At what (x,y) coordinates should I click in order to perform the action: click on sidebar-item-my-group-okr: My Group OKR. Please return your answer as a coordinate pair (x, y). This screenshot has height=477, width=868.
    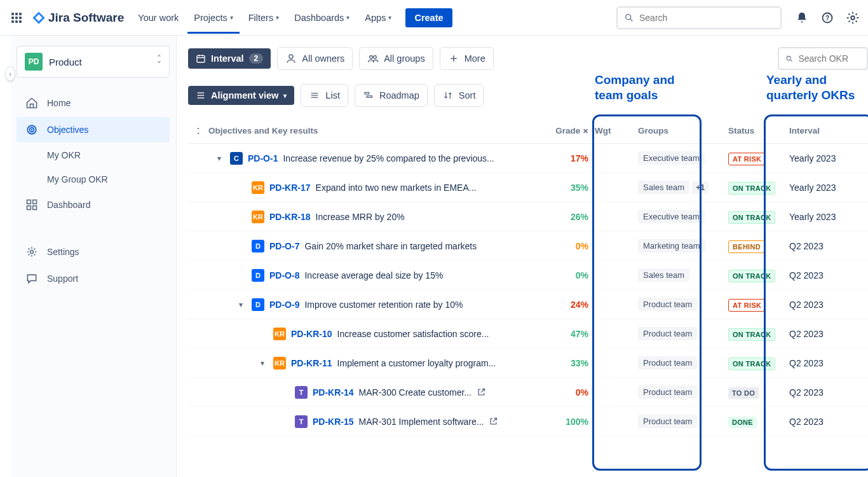
    Looking at the image, I should click on (93, 179).